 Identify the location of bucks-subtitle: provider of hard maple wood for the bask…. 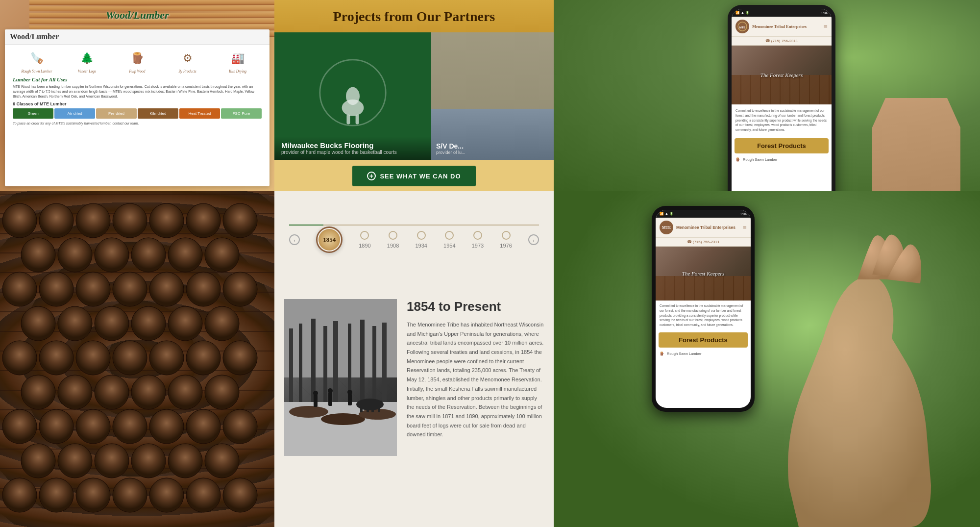
(353, 152).